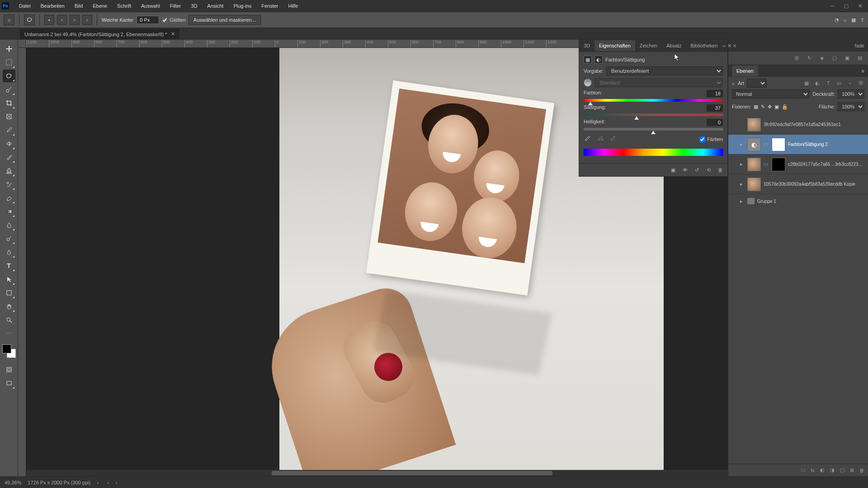 This screenshot has height=488, width=868. Describe the element at coordinates (665, 71) in the screenshot. I see `preset-select: Benutzerdefiniert` at that location.